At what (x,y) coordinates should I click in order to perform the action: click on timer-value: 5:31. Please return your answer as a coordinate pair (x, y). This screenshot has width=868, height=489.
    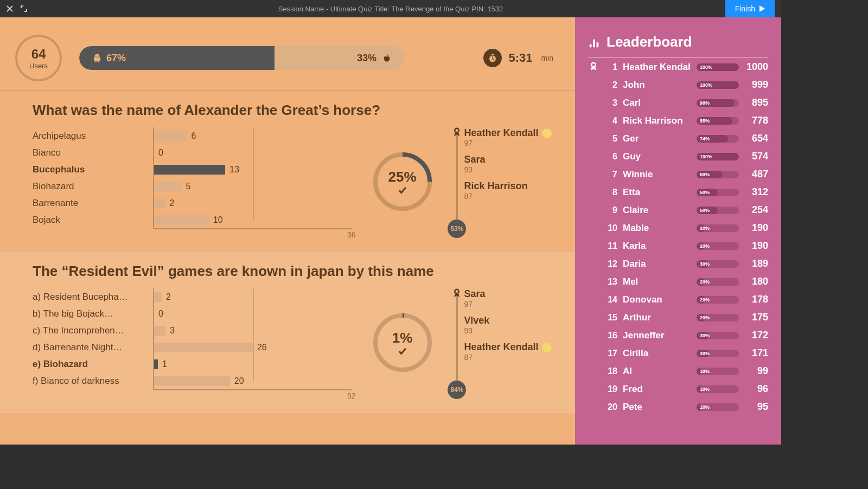
    Looking at the image, I should click on (520, 58).